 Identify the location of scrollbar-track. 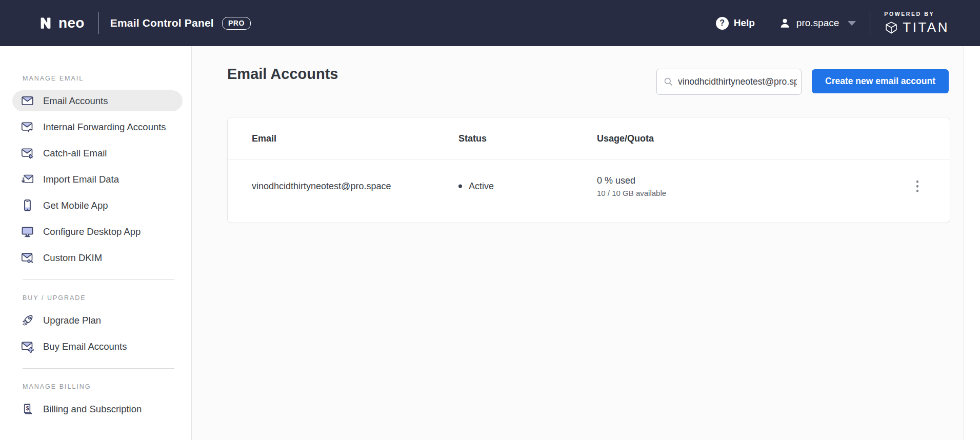
(971, 243).